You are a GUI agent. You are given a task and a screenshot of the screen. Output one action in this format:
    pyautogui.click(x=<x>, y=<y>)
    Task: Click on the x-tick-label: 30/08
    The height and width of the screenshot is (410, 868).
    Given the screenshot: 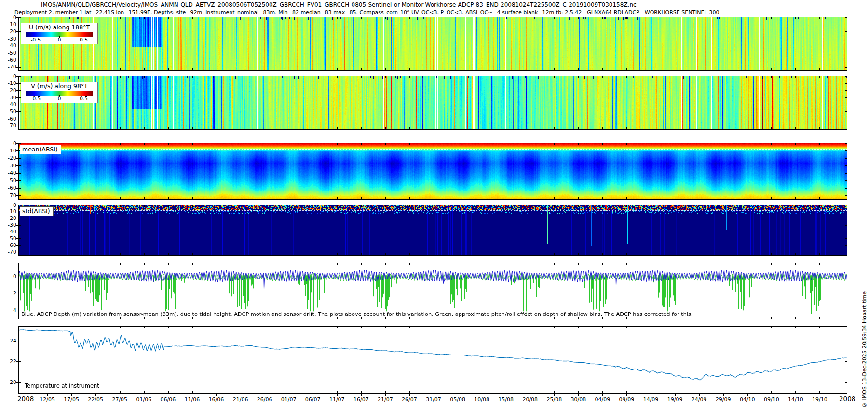 What is the action you would take?
    pyautogui.click(x=578, y=399)
    